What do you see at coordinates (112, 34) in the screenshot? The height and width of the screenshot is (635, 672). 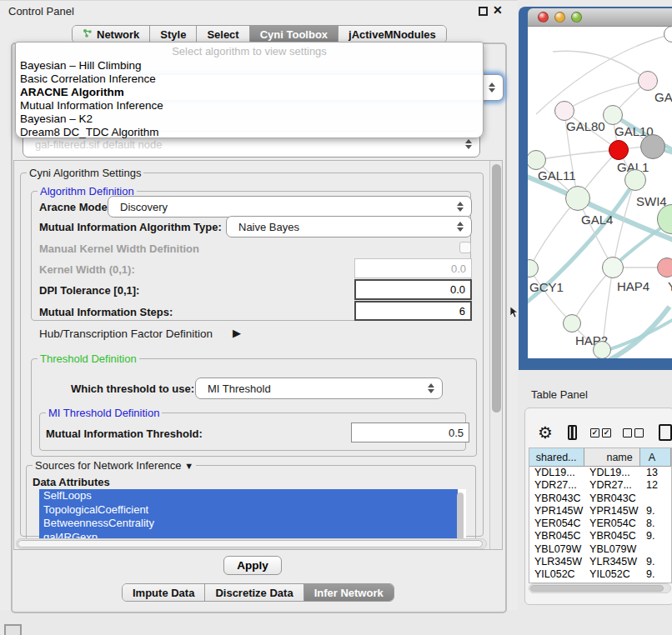 I see `tab-network: Network` at bounding box center [112, 34].